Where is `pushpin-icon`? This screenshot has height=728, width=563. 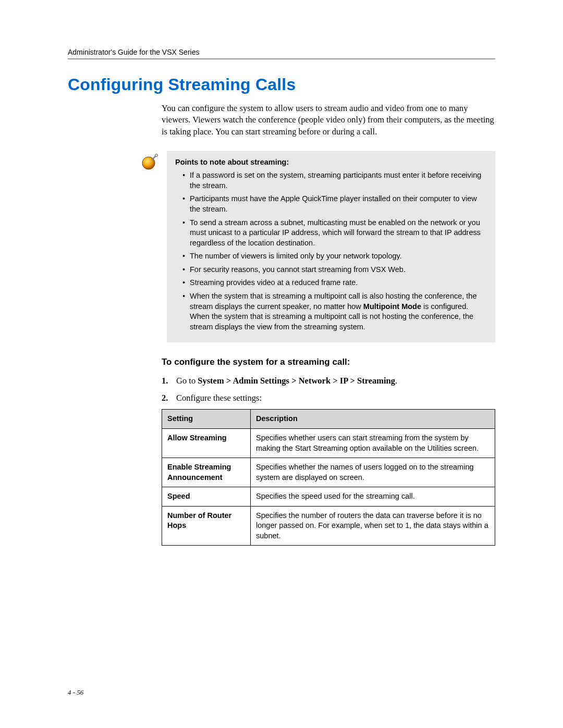 pushpin-icon is located at coordinates (150, 163).